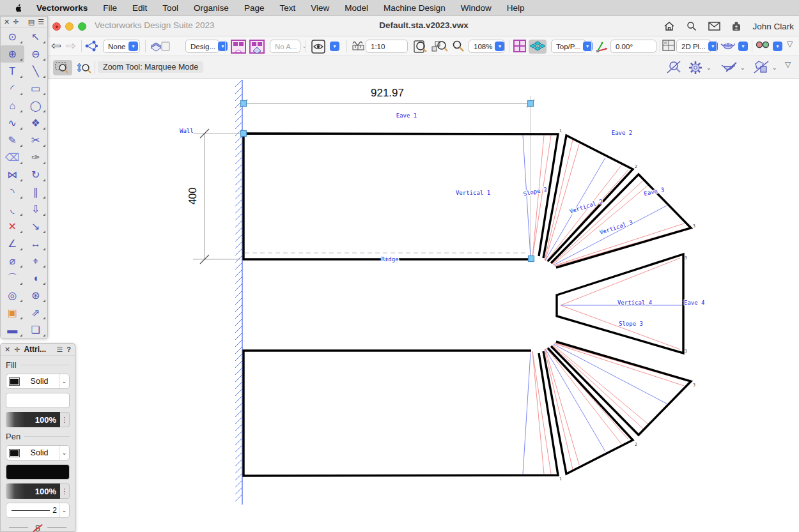 This screenshot has height=532, width=799. I want to click on gear-icon, so click(695, 68).